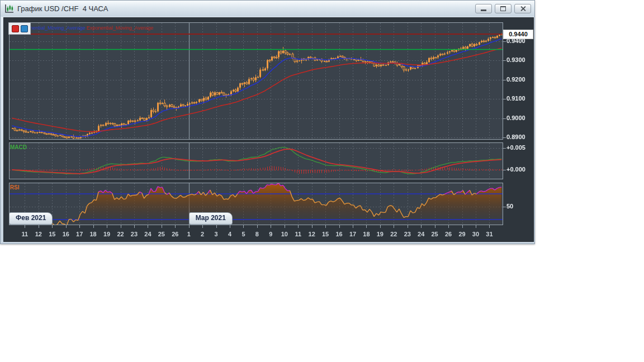 The height and width of the screenshot is (362, 644). Describe the element at coordinates (503, 9) in the screenshot. I see `restore-icon` at that location.